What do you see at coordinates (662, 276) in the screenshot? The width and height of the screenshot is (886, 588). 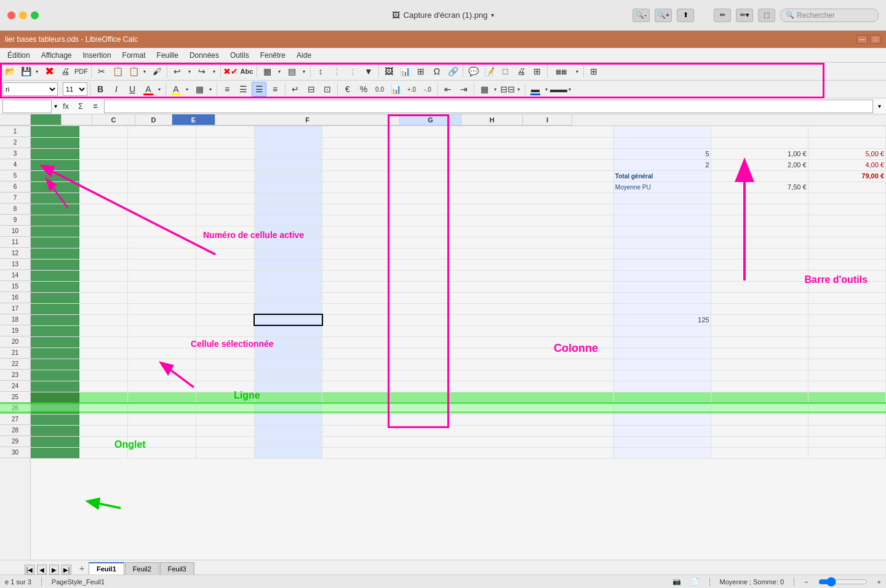 I see `cell-G14` at bounding box center [662, 276].